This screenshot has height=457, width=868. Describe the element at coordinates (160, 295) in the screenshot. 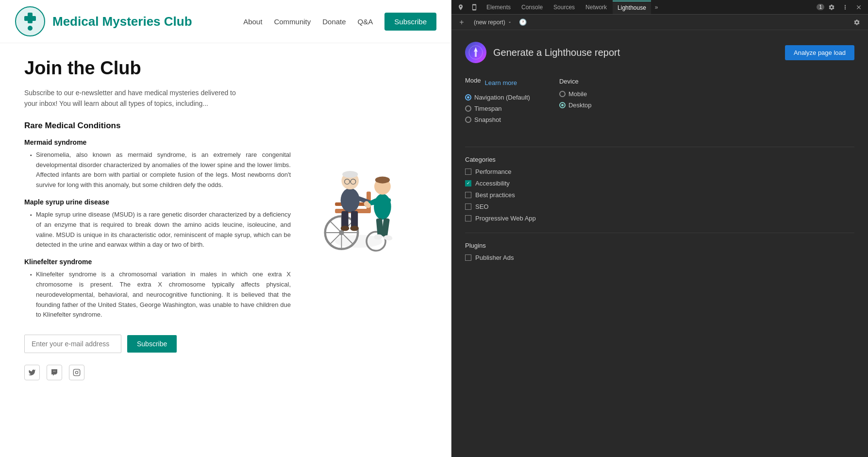

I see `list-item: Klinefelter syndrome is a chromosomal va…` at that location.